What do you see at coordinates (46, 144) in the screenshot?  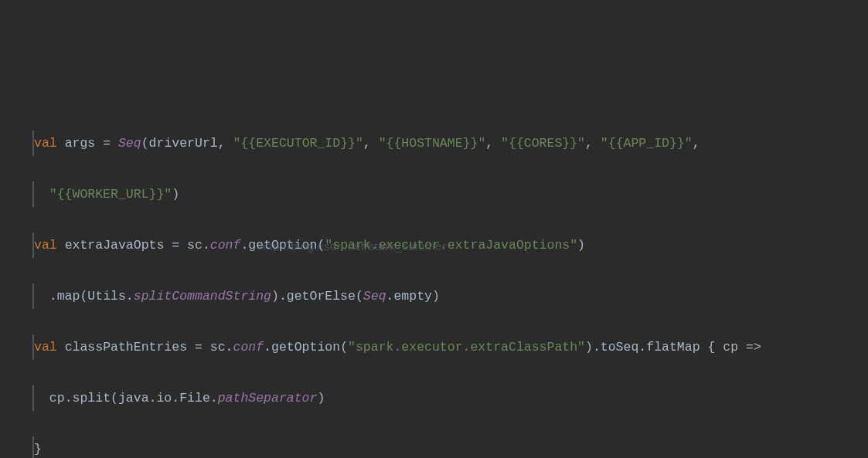 I see `keyword-val: val` at bounding box center [46, 144].